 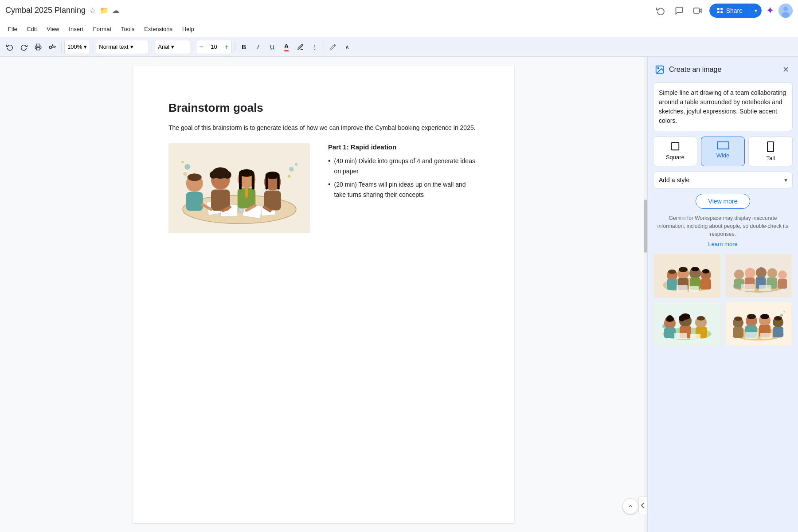 What do you see at coordinates (786, 70) in the screenshot?
I see `panel-close-button: ✕` at bounding box center [786, 70].